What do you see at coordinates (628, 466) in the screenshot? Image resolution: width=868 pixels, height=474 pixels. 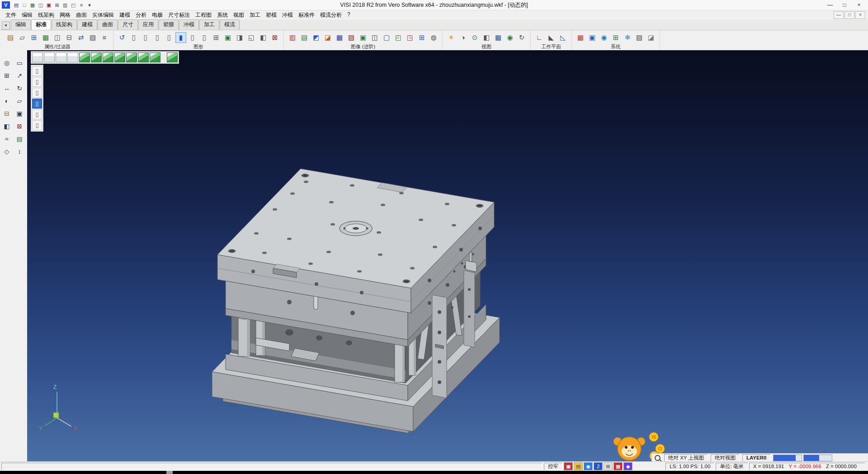 I see `status-icon-6: ◆` at bounding box center [628, 466].